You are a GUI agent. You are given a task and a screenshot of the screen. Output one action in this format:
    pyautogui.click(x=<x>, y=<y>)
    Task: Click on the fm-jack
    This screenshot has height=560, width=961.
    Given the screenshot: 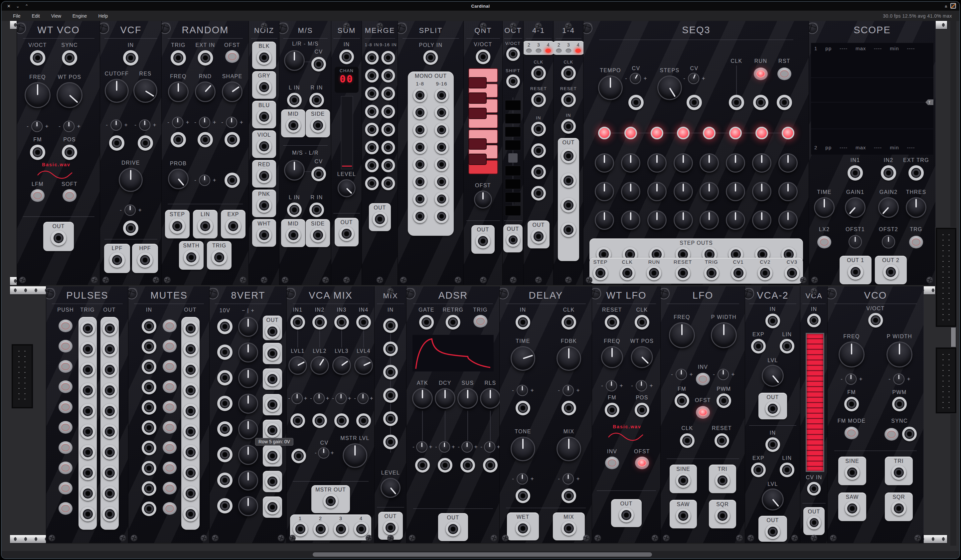 What is the action you would take?
    pyautogui.click(x=38, y=152)
    